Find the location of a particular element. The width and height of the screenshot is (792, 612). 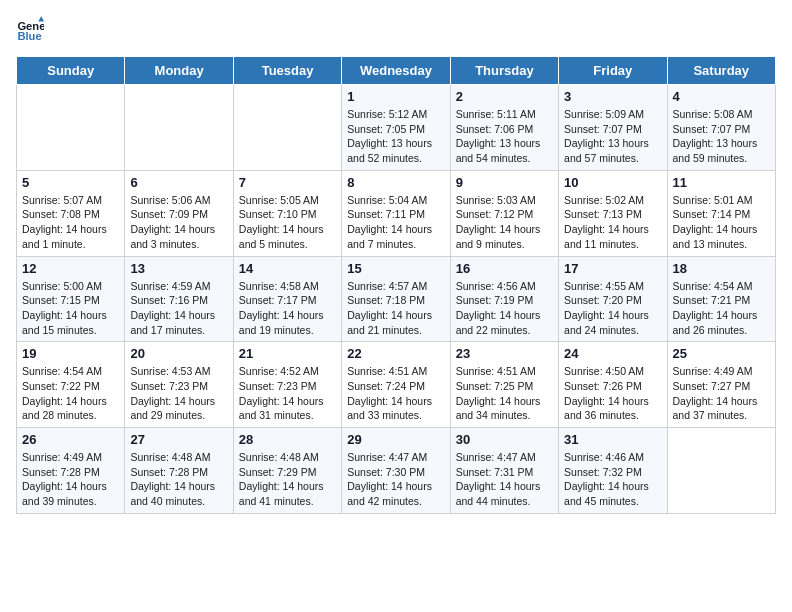

calendar-cell: 20Sunrise: 4:53 AMSunset: 7:23 PMDayligh… is located at coordinates (179, 385).